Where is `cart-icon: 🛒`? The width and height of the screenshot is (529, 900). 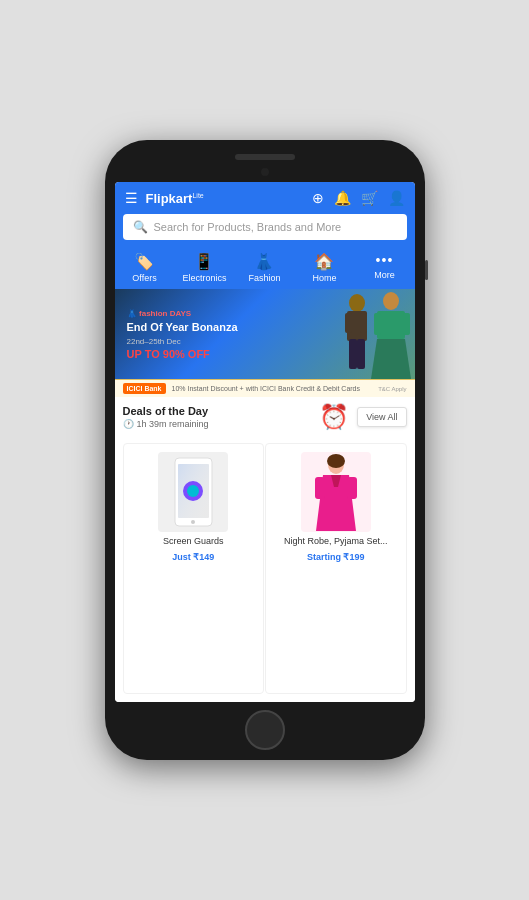 cart-icon: 🛒 is located at coordinates (370, 198).